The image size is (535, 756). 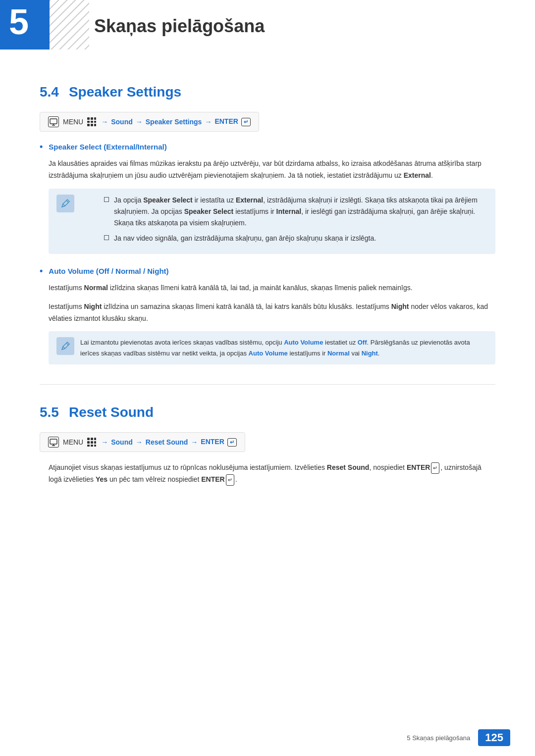 I want to click on arrow-2-5-5: →, so click(x=139, y=442).